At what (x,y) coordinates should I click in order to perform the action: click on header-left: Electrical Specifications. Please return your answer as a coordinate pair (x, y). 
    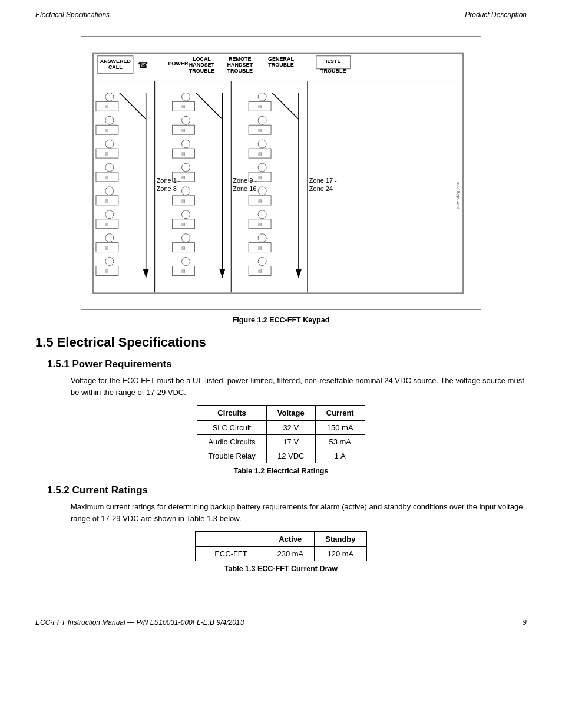
    Looking at the image, I should click on (72, 15).